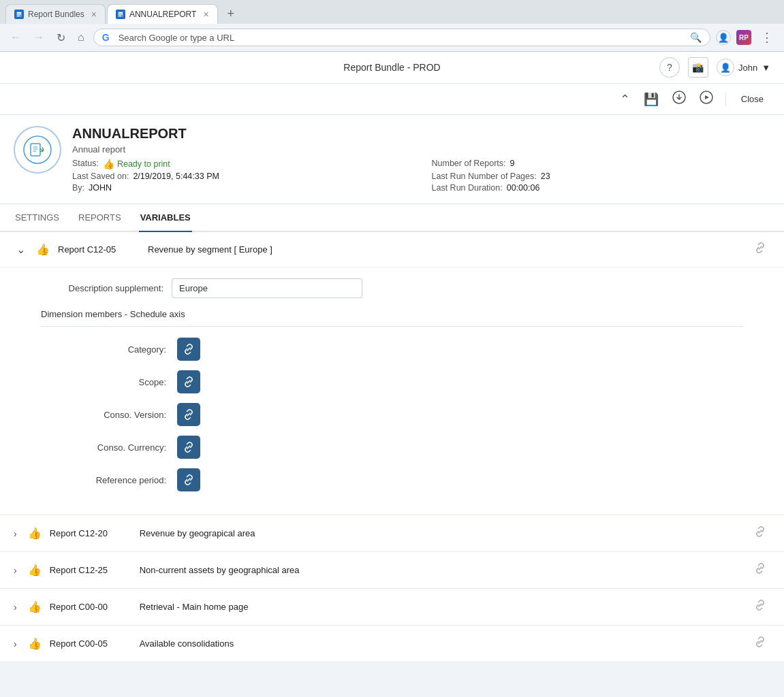 This screenshot has height=697, width=784. I want to click on new-tab-button: +, so click(232, 14).